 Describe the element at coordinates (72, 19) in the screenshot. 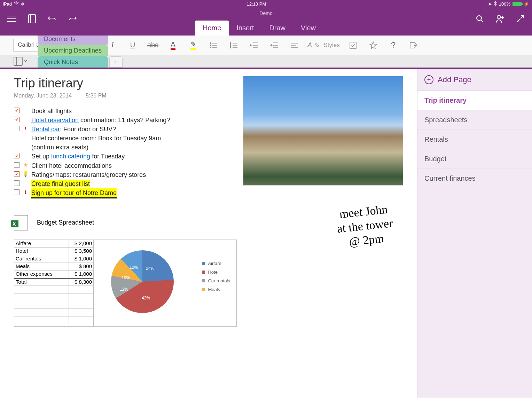

I see `redo-icon` at that location.